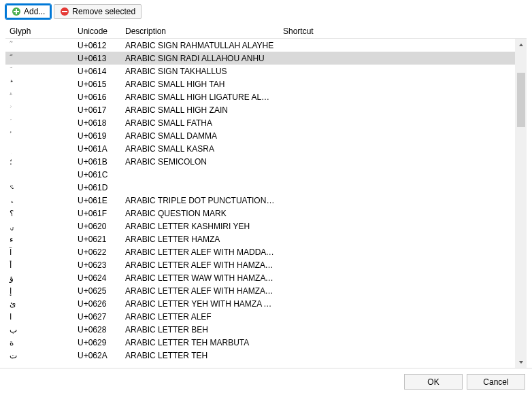 This screenshot has width=532, height=395. What do you see at coordinates (200, 31) in the screenshot?
I see `col-header-description: Description` at bounding box center [200, 31].